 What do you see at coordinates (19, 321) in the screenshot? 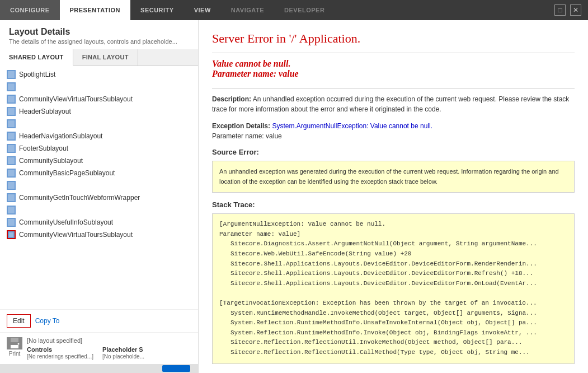
I see `edit-button: Edit` at bounding box center [19, 321].